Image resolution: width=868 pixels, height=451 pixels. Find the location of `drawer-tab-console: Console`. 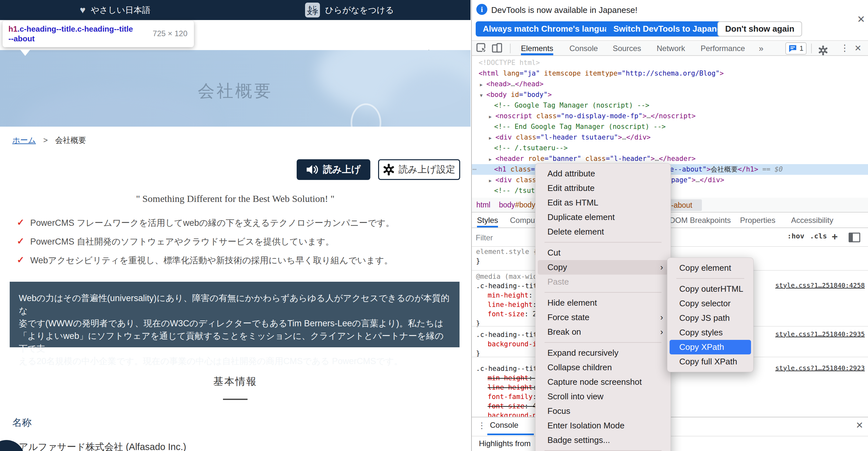

drawer-tab-console: Console is located at coordinates (504, 425).